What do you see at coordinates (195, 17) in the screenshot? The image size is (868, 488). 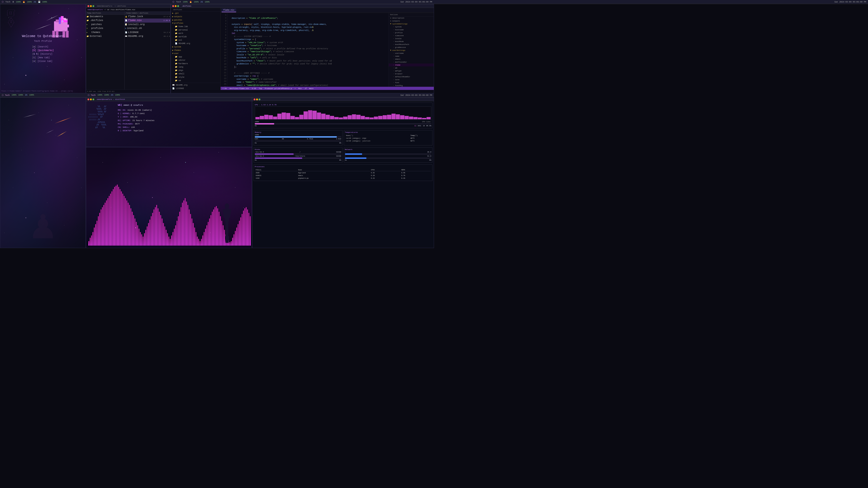 I see `tree-outputs: ▶ outputs` at bounding box center [195, 17].